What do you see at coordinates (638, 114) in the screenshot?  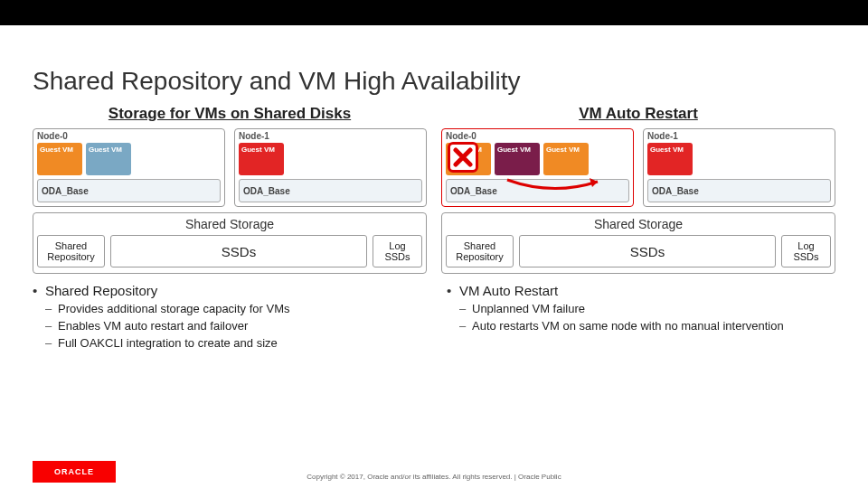 I see `right-subheading: VM Auto Restart` at bounding box center [638, 114].